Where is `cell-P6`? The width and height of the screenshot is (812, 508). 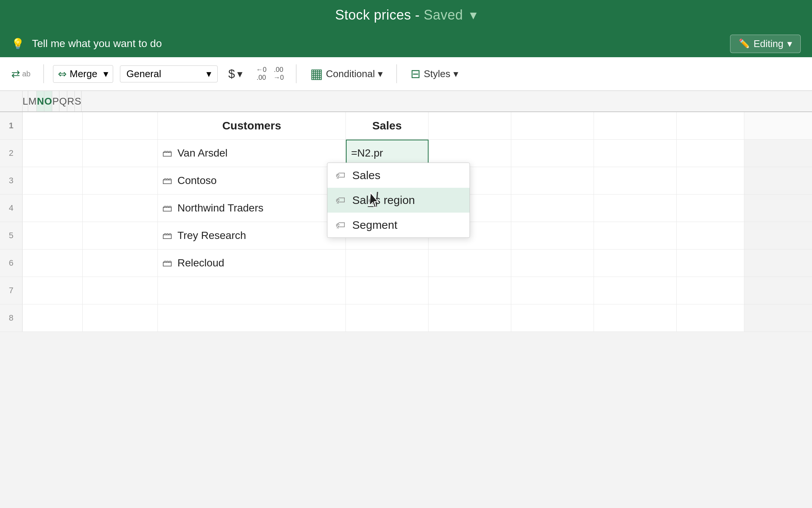 cell-P6 is located at coordinates (470, 263).